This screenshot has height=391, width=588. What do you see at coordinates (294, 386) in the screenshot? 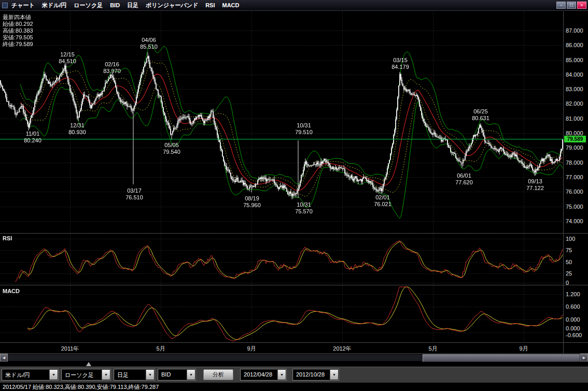
I see `status-bar: 2012/05/17 始値:80.323,高値:80.390,安値:79.113…` at bounding box center [294, 386].